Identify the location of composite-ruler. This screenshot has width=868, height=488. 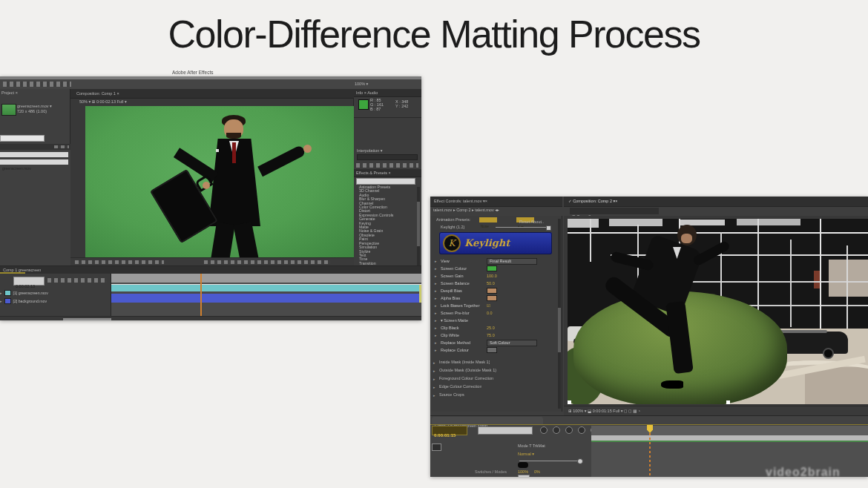
(730, 430).